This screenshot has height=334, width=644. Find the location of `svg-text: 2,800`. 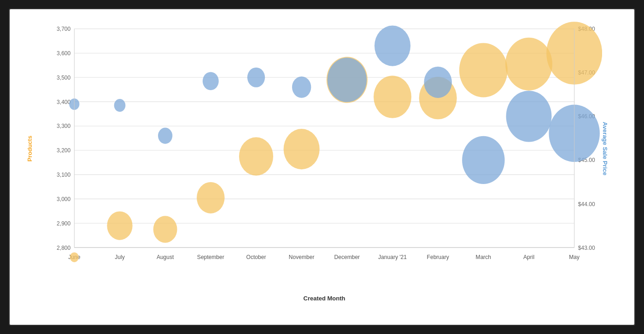

svg-text: 2,800 is located at coordinates (64, 248).